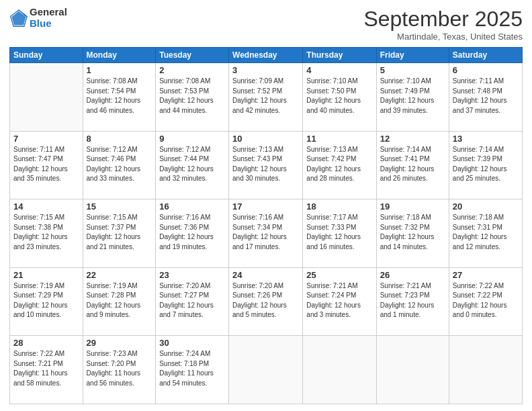 Image resolution: width=532 pixels, height=411 pixels. What do you see at coordinates (47, 234) in the screenshot?
I see `table-row: 14Sunrise: 7:15 AMSunset: 7:38 PMDayligh…` at bounding box center [47, 234].